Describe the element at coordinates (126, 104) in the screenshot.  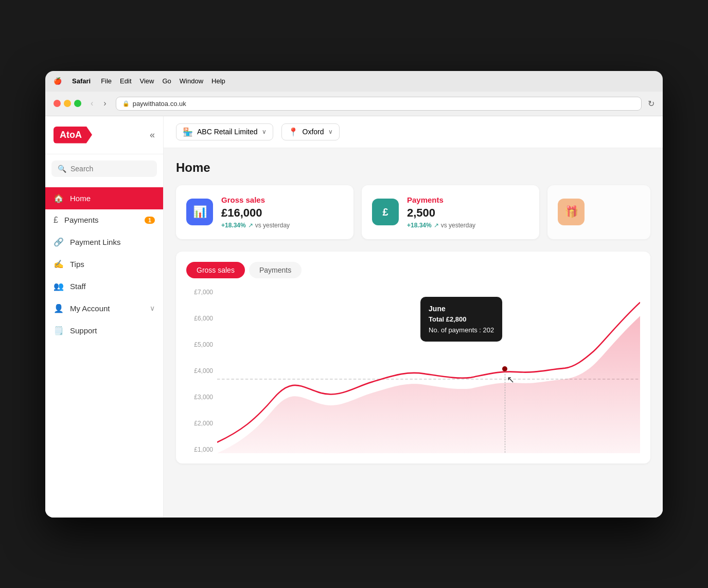
I see `lock-icon: 🔒` at that location.